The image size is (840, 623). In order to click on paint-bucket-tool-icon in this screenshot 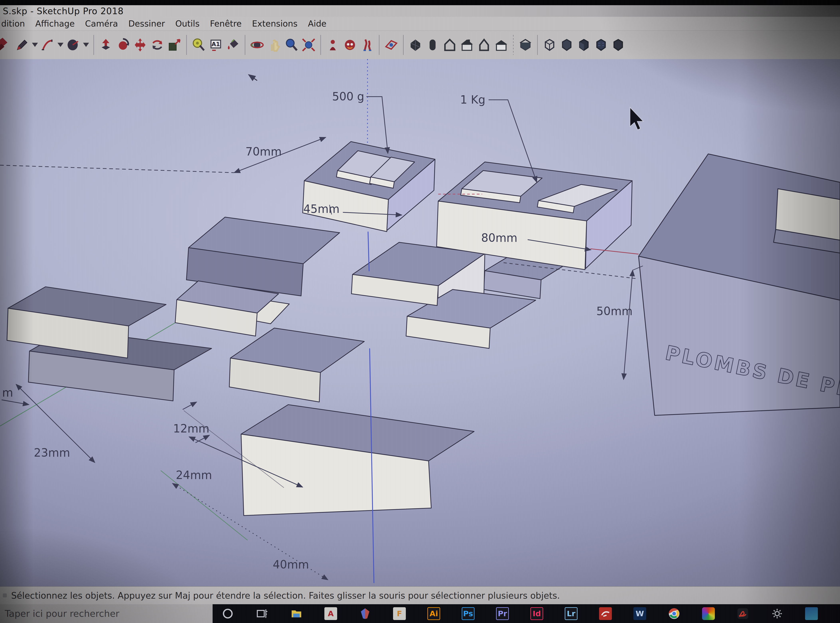, I will do `click(233, 45)`.